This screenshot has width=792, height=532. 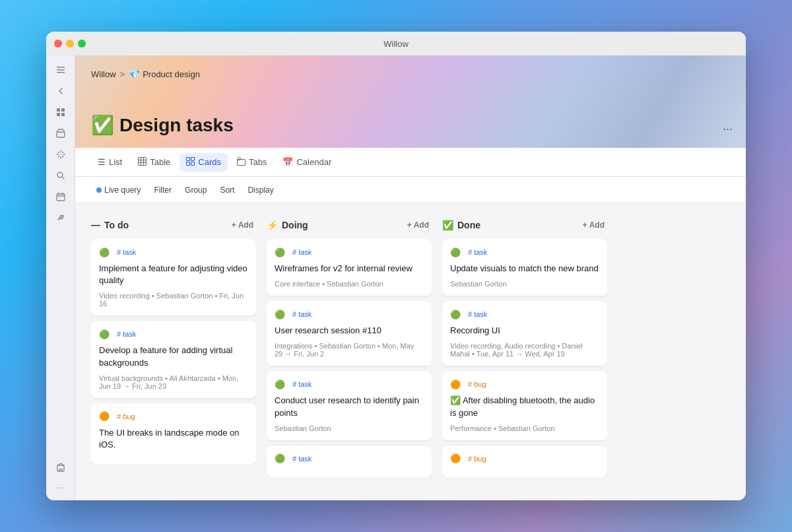 I want to click on maximize-button, so click(x=82, y=44).